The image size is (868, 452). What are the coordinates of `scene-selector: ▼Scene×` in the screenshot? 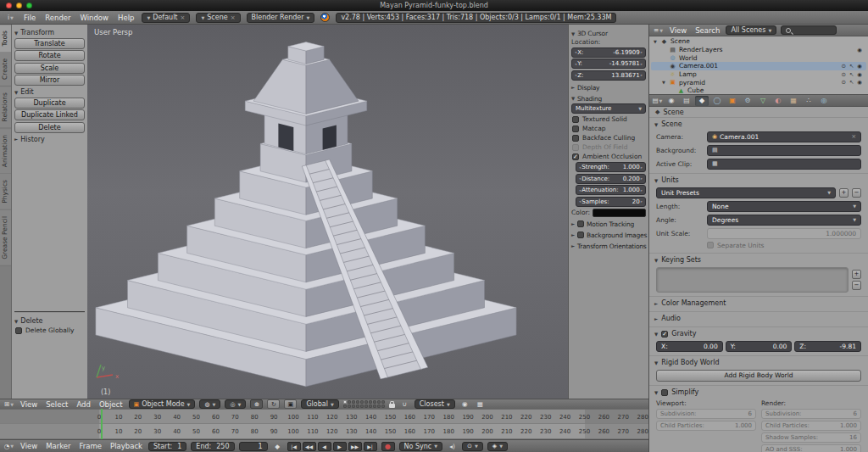 It's located at (218, 18).